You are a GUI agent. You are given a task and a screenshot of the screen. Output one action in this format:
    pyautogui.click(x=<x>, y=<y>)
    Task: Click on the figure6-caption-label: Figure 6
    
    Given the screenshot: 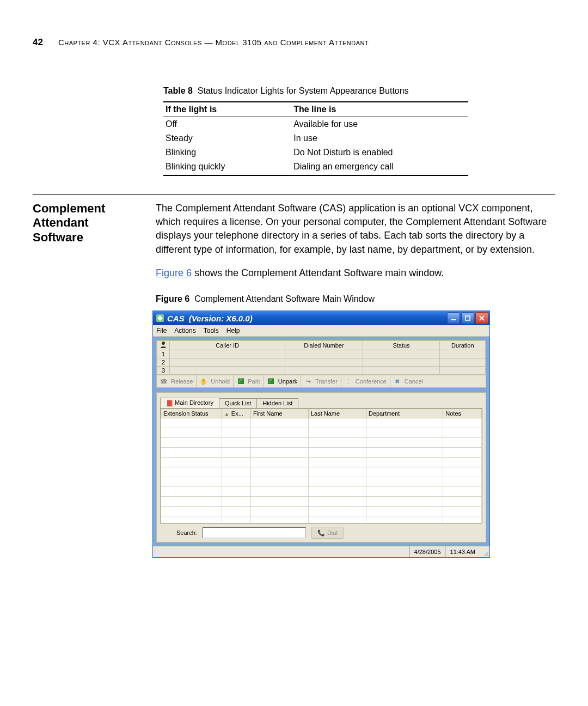 What is the action you would take?
    pyautogui.click(x=173, y=299)
    